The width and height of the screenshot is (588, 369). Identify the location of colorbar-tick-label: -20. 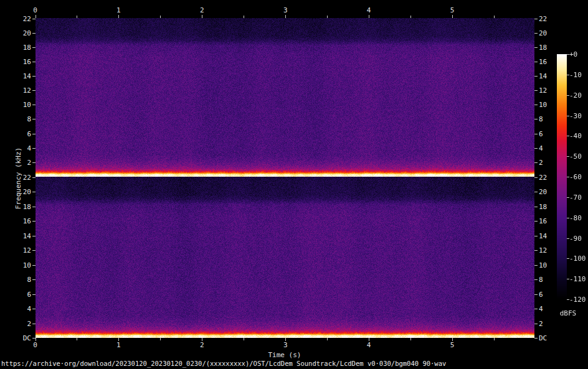
(579, 96).